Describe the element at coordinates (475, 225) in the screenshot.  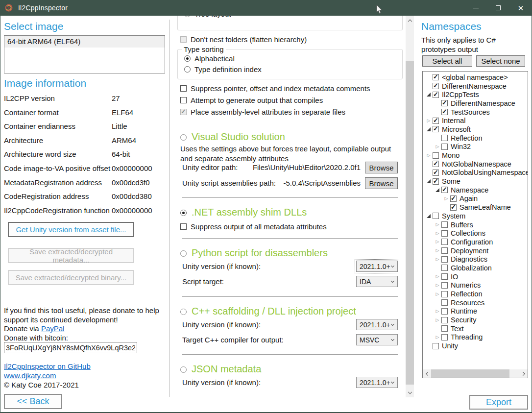
I see `tree-item: ▷Buffers` at that location.